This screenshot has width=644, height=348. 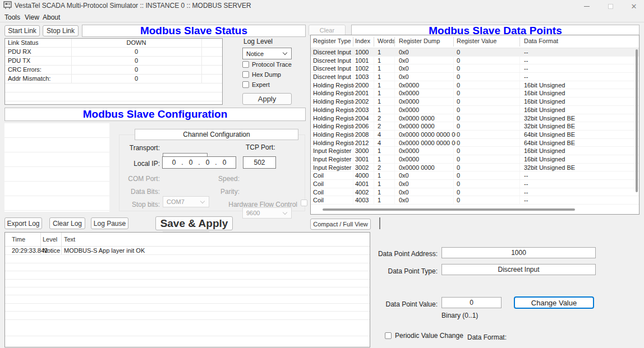 What do you see at coordinates (304, 203) in the screenshot?
I see `hw-flow-checkbox` at bounding box center [304, 203].